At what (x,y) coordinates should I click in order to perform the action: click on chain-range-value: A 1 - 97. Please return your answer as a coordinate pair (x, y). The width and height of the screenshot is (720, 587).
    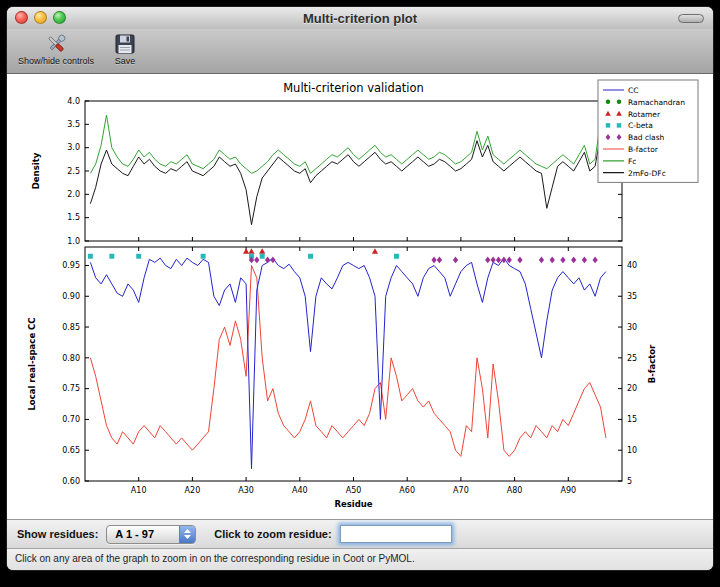
    Looking at the image, I should click on (143, 534).